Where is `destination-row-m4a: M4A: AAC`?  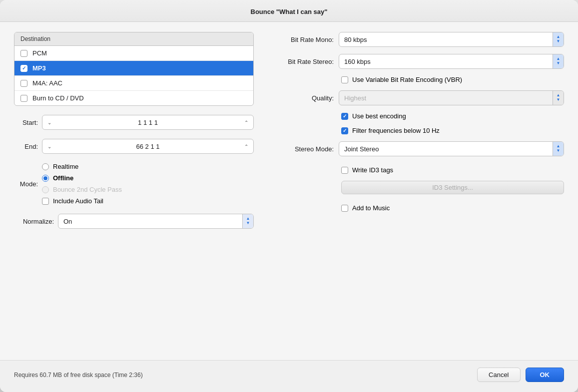
destination-row-m4a: M4A: AAC is located at coordinates (134, 83).